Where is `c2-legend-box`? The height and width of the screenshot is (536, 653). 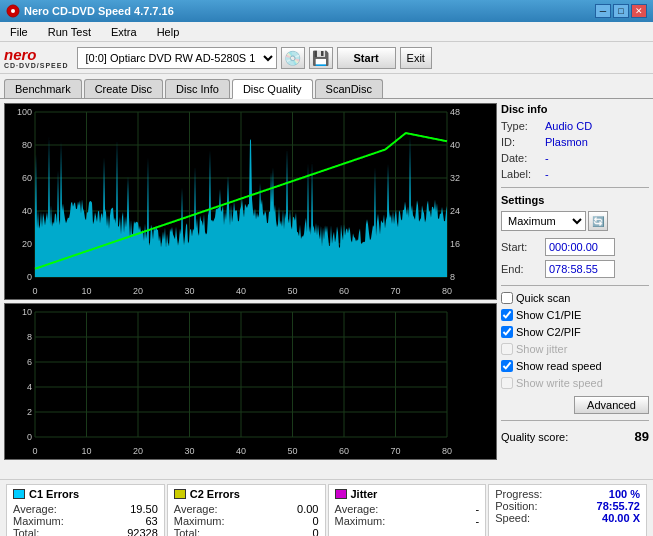
c2-legend-box is located at coordinates (180, 494).